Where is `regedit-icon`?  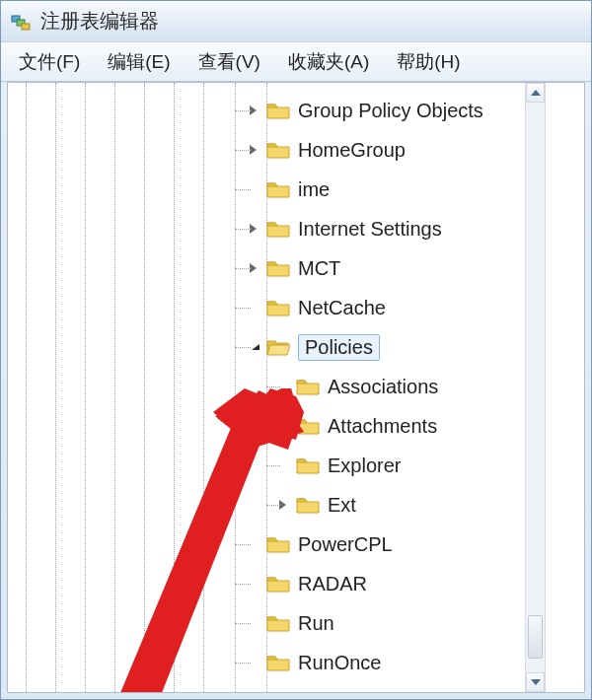
regedit-icon is located at coordinates (21, 22).